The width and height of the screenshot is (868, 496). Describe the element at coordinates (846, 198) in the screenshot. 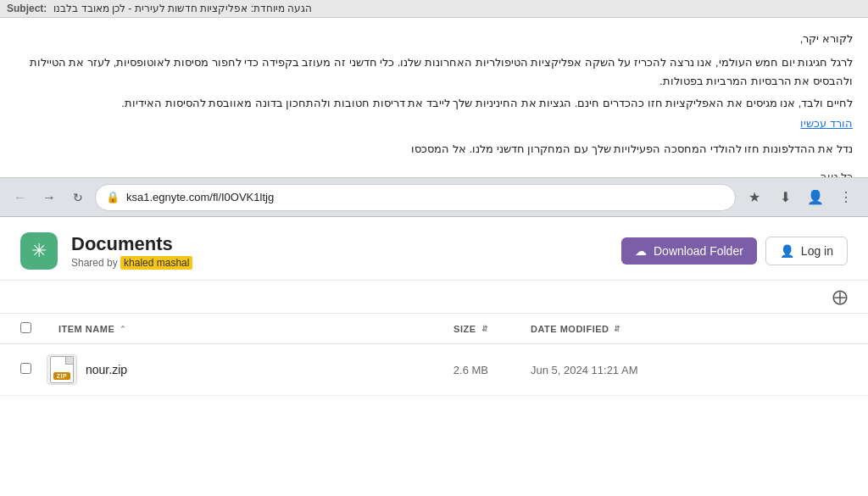

I see `menu-button: ⋮` at that location.